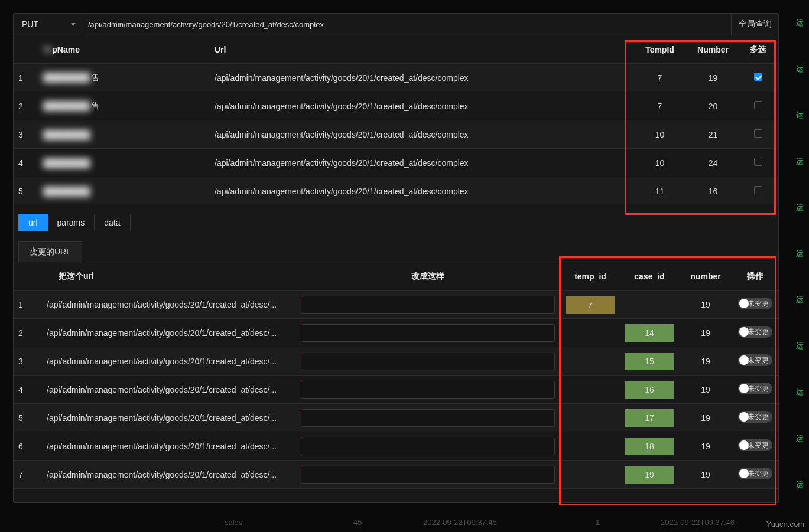 The width and height of the screenshot is (809, 532). What do you see at coordinates (649, 333) in the screenshot?
I see `caseid-cell: 14` at bounding box center [649, 333].